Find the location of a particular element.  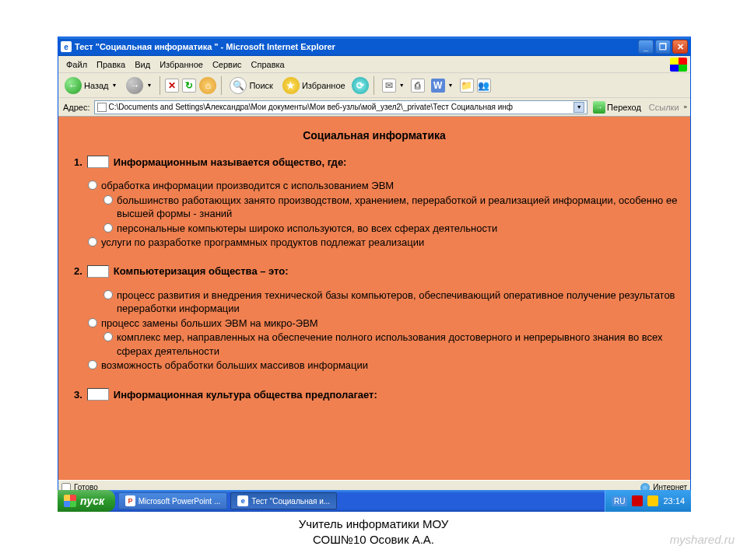

back-label: Назад is located at coordinates (96, 86).